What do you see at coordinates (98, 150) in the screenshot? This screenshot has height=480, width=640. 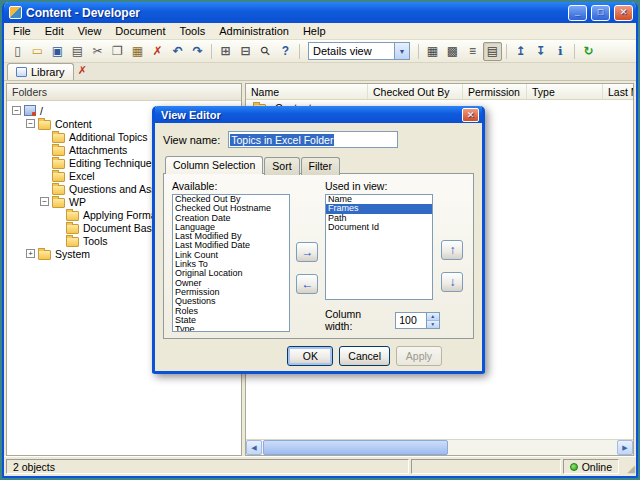 I see `tree-item-label: Attachments` at bounding box center [98, 150].